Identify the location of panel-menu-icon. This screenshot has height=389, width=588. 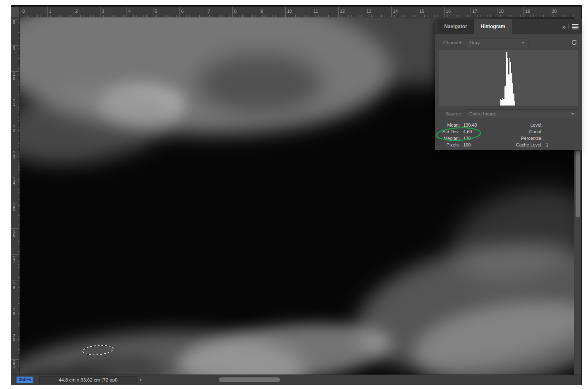
(576, 26).